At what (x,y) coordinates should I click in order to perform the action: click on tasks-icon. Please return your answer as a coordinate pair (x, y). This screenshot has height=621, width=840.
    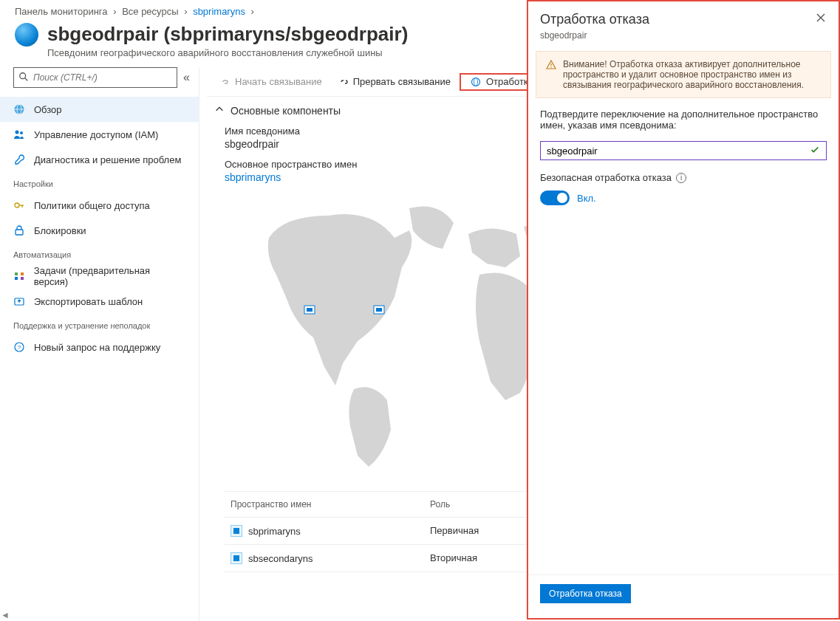
    Looking at the image, I should click on (20, 276).